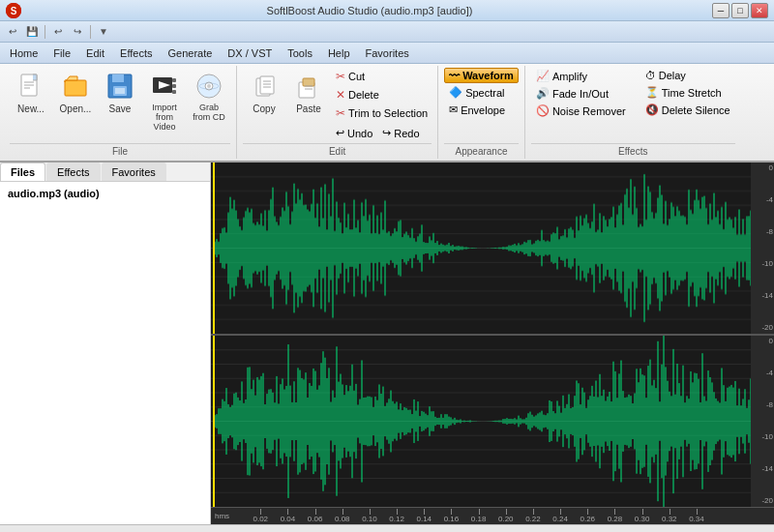 The image size is (774, 532). Describe the element at coordinates (104, 193) in the screenshot. I see `file-item: audio.mp3 (audio)` at that location.